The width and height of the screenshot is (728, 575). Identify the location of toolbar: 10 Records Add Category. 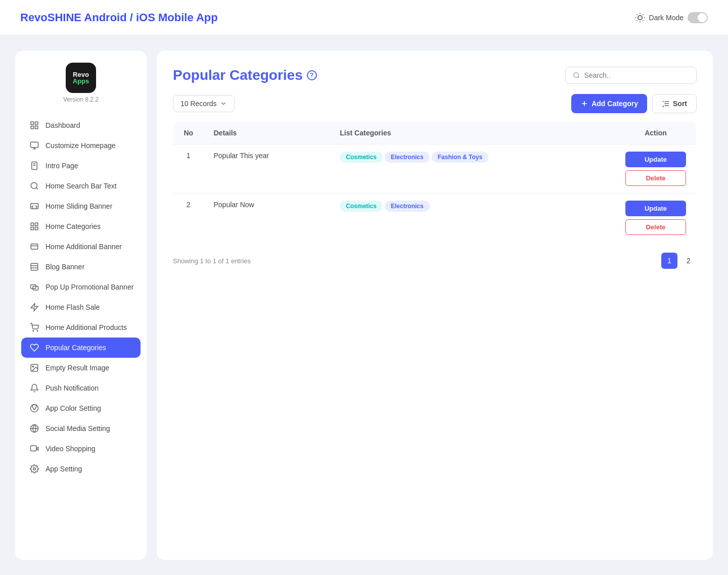
(435, 104).